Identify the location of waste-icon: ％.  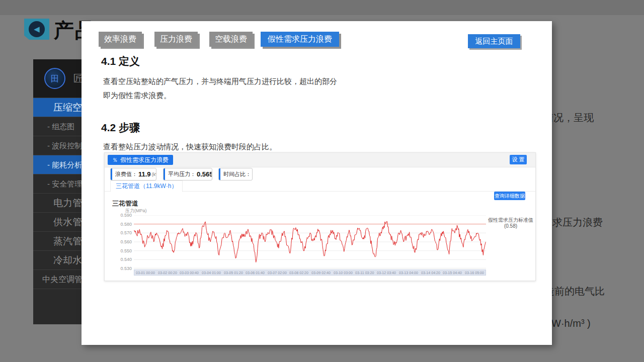
(115, 160).